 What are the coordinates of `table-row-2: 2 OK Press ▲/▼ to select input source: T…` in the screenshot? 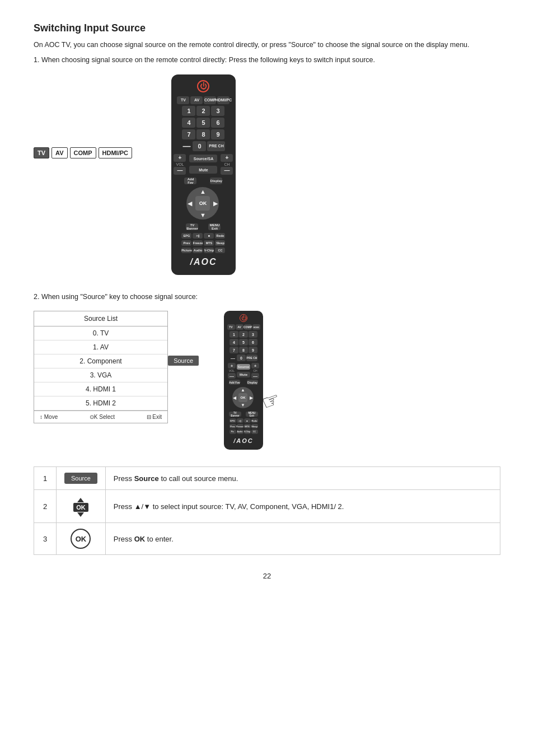 It's located at (268, 506).